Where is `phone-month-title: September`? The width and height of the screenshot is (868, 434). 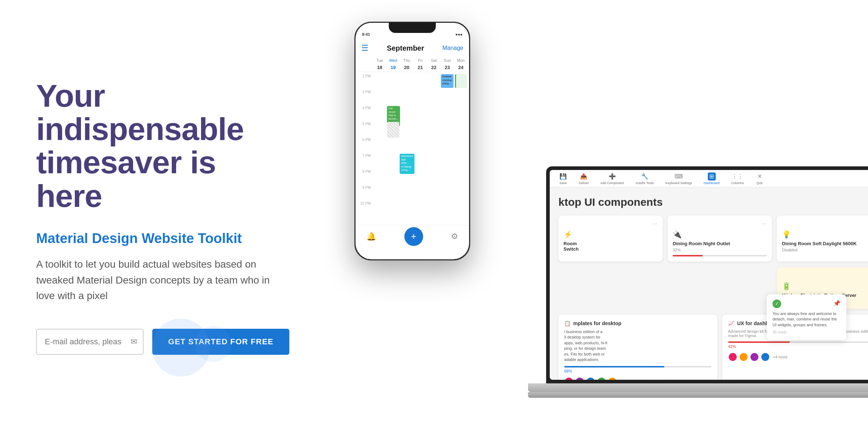
phone-month-title: September is located at coordinates (405, 48).